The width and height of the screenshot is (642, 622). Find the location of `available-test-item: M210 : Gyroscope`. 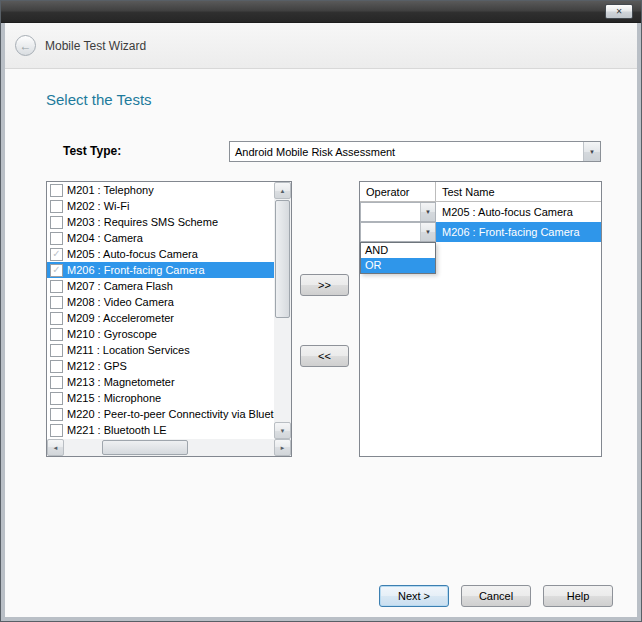

available-test-item: M210 : Gyroscope is located at coordinates (160, 334).